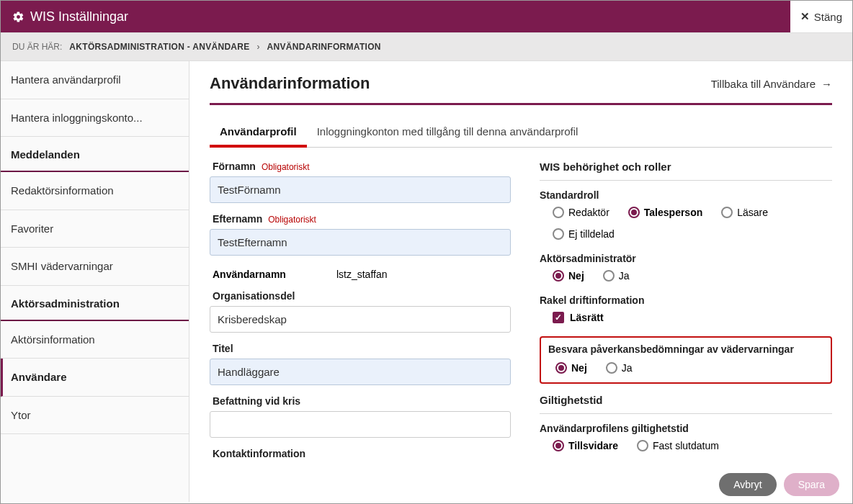 Image resolution: width=853 pixels, height=504 pixels. I want to click on back-label: Tillbaka till Användare, so click(764, 84).